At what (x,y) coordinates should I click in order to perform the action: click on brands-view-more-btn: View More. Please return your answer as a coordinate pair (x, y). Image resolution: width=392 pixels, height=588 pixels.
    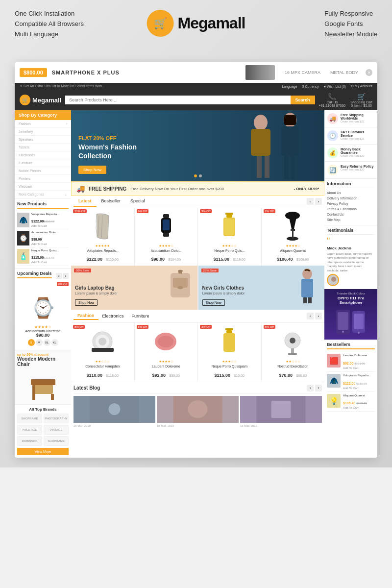
    Looking at the image, I should click on (43, 452).